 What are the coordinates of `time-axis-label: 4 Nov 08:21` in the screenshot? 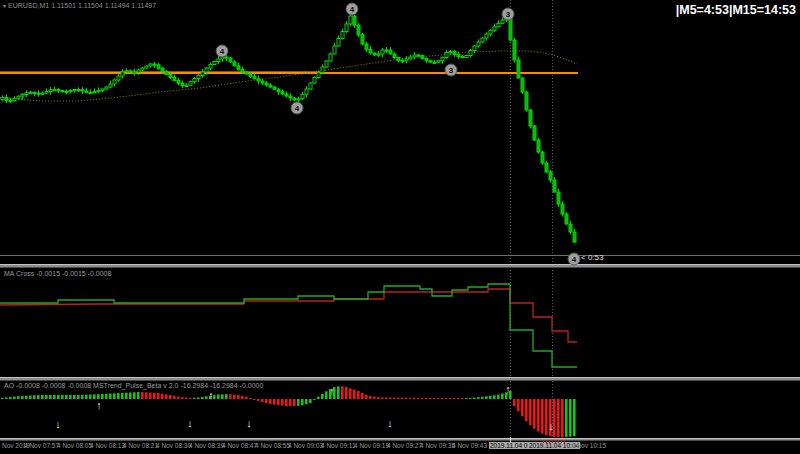 It's located at (140, 446).